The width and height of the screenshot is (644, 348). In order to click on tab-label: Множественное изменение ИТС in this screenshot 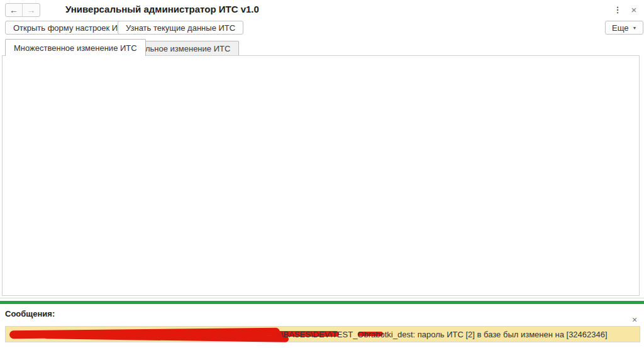, I will do `click(75, 48)`.